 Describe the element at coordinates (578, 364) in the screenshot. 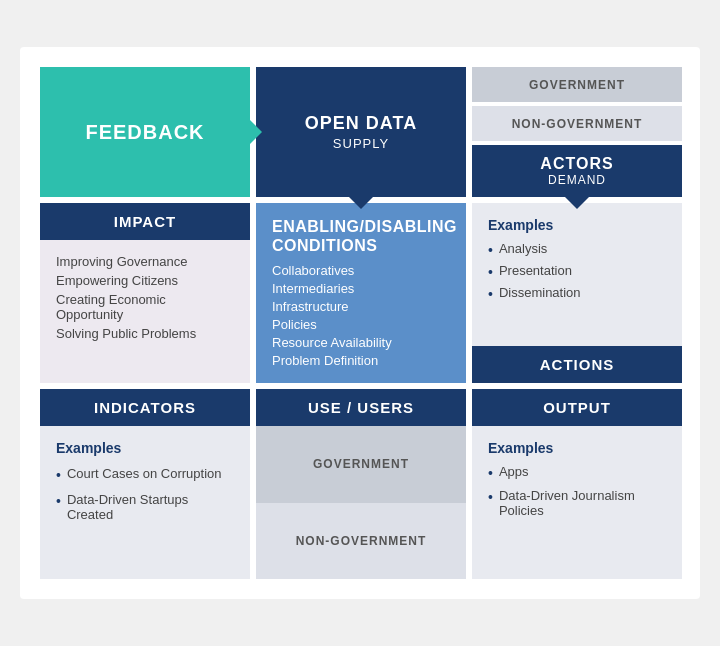

I see `actions-header-label: ACTIONS` at that location.